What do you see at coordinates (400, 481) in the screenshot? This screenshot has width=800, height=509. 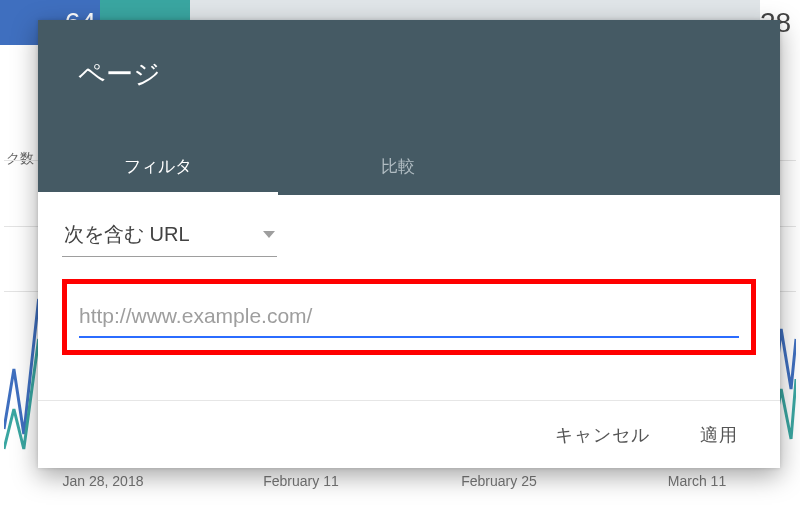 I see `x-axis-dates: Jan 28, 2018 February 11 February 25 Mar…` at bounding box center [400, 481].